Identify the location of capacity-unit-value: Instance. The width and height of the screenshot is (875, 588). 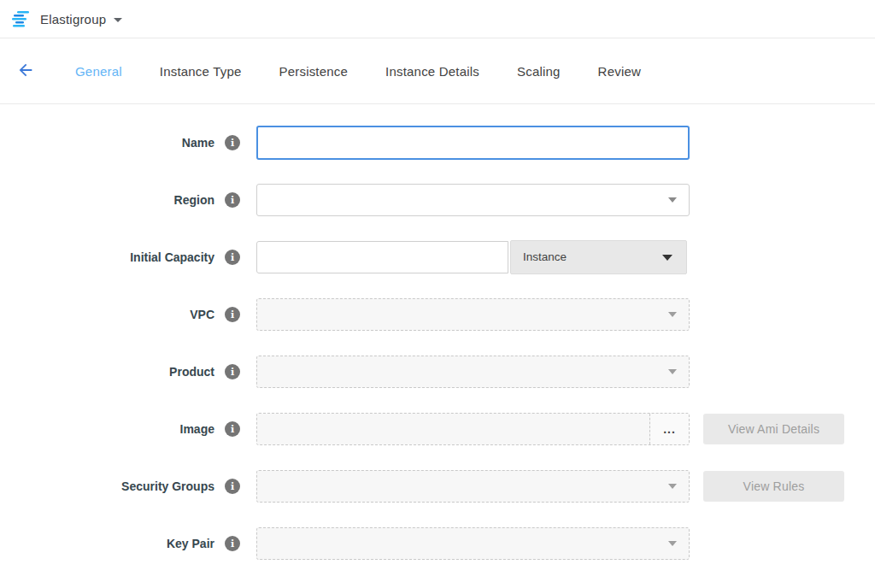
(545, 256).